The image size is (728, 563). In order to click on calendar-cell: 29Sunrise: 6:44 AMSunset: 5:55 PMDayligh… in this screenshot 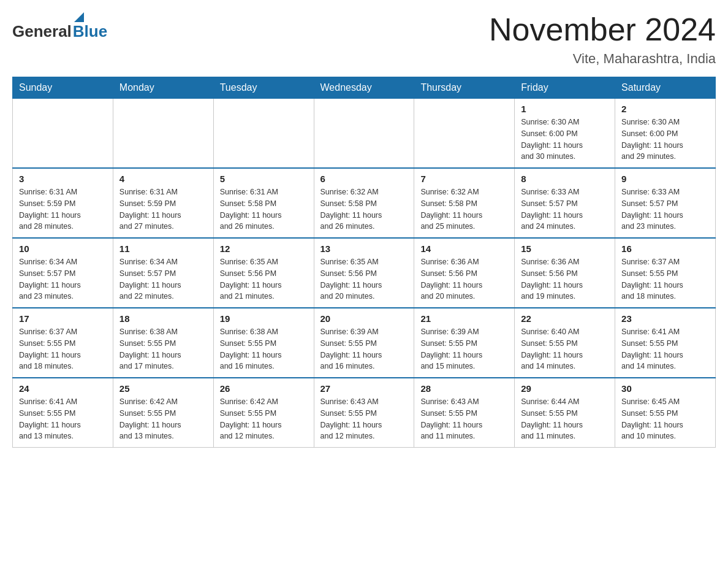, I will do `click(565, 413)`.